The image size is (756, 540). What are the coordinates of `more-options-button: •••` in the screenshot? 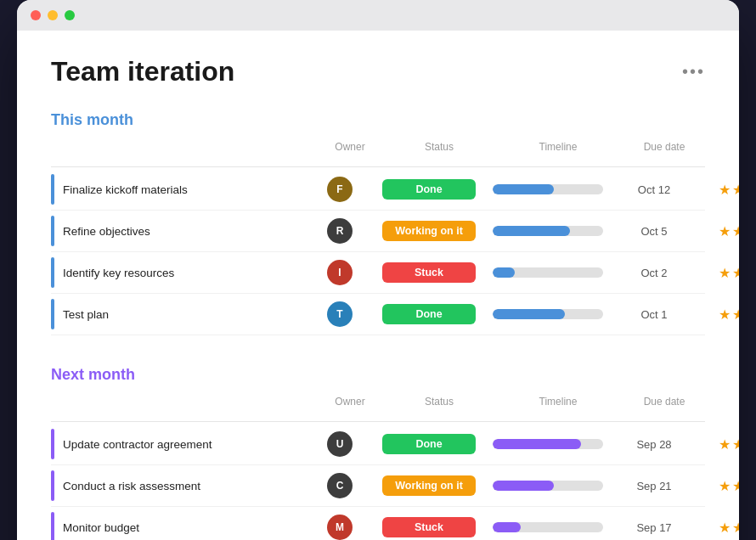 It's located at (693, 71).